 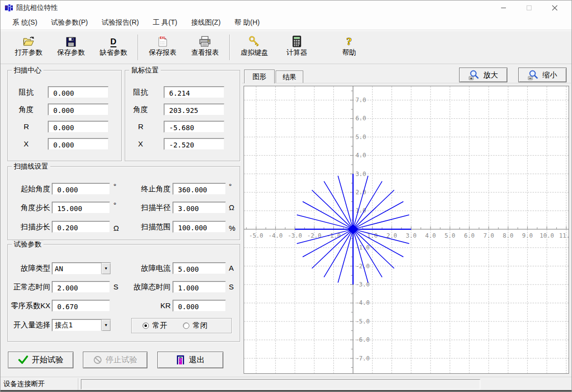 I want to click on tab-result: 结果, so click(x=289, y=77).